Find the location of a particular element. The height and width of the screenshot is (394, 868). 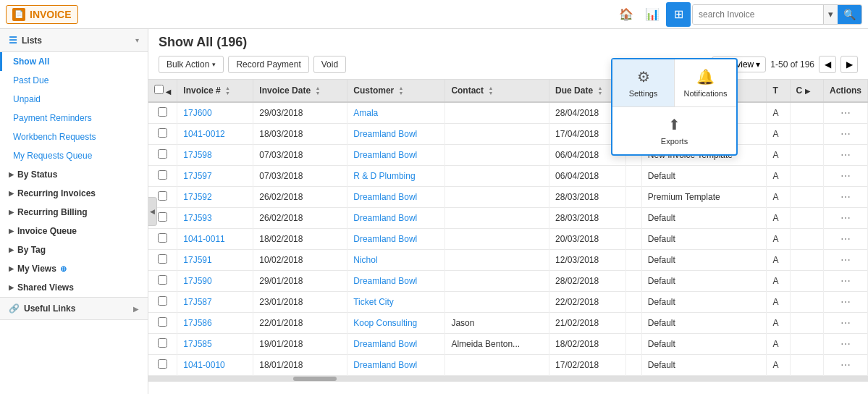

record-payment-button: Record Payment is located at coordinates (268, 64).